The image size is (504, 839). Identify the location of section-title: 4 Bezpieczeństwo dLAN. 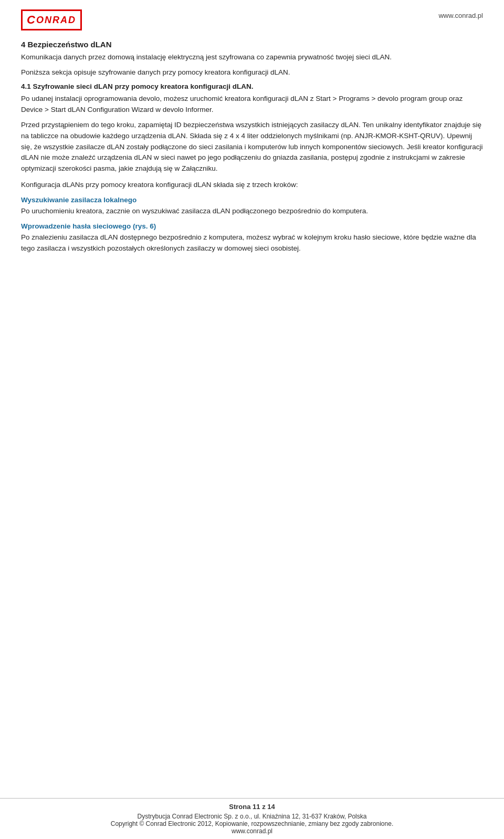
(252, 44).